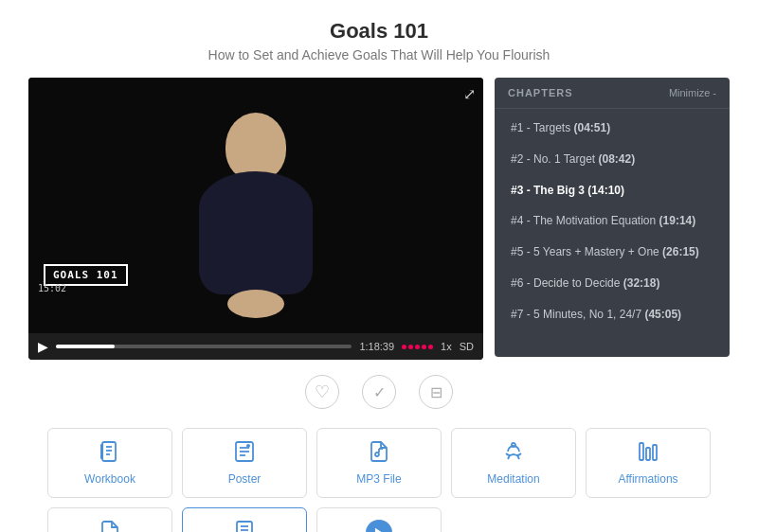  I want to click on expand-icon: ⤢, so click(470, 95).